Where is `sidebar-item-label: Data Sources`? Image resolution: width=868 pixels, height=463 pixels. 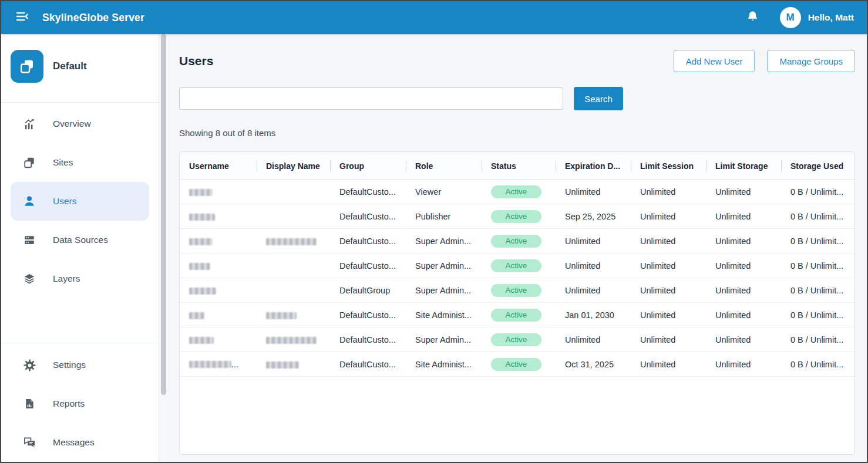
sidebar-item-label: Data Sources is located at coordinates (80, 240).